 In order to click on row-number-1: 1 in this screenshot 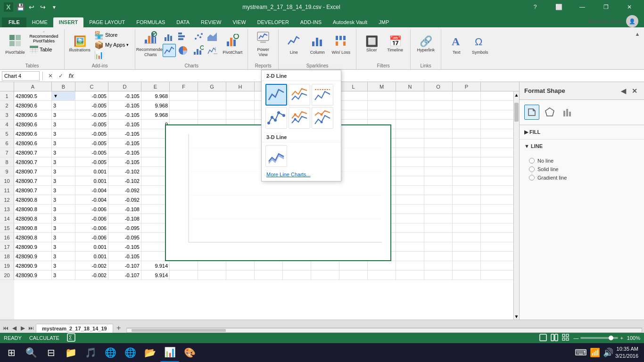, I will do `click(7, 96)`.